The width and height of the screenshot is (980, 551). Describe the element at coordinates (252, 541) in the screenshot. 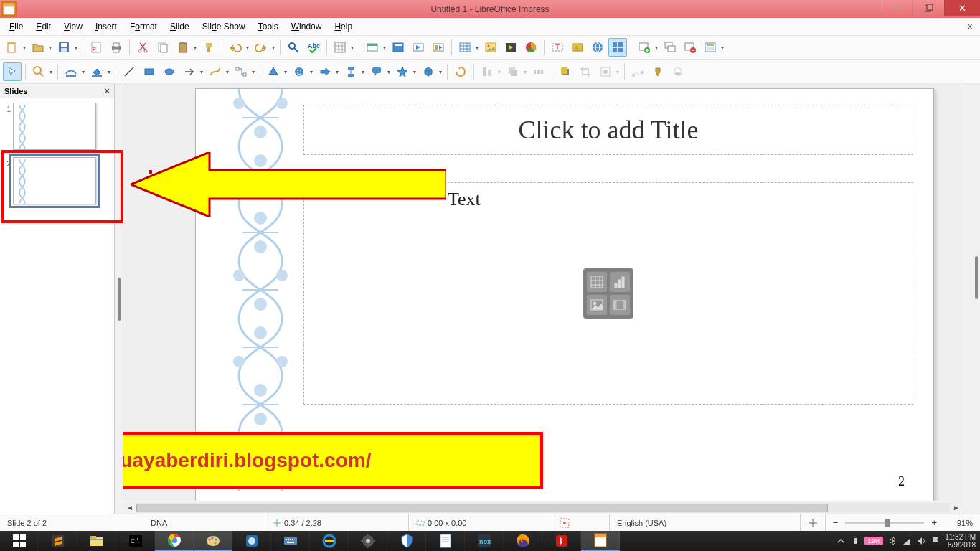

I see `taskbar-app-icon` at that location.